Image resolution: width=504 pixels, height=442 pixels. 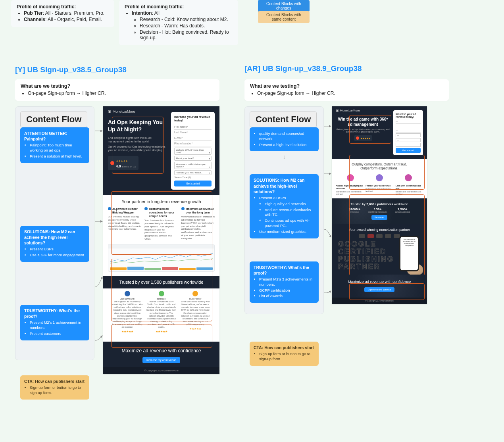 I want to click on hero-sub2: Our AI-powered Ad Ops technology maximiz…, so click(x=137, y=148).